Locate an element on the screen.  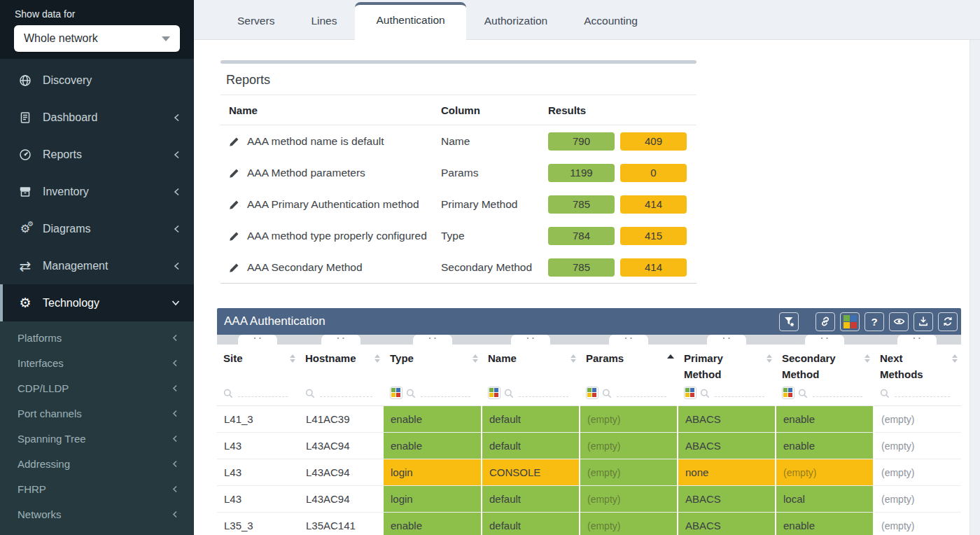
sidebar-item-networks: Networks is located at coordinates (97, 514).